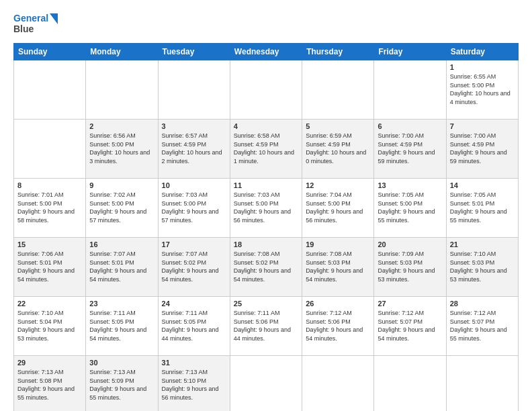 Image resolution: width=532 pixels, height=411 pixels. I want to click on calendar-day: 6Sunrise: 7:00 AMSunset: 4:59 PMDaylight…, so click(410, 149).